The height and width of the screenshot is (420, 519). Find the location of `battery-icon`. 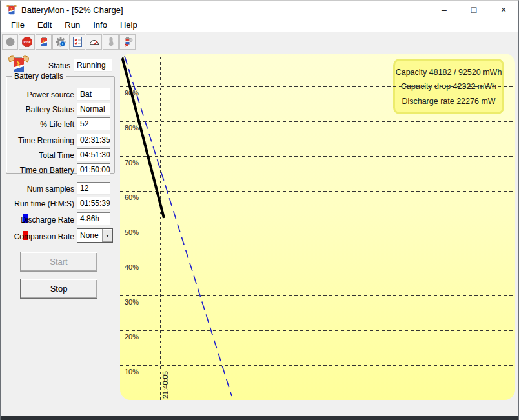

battery-icon is located at coordinates (44, 42).